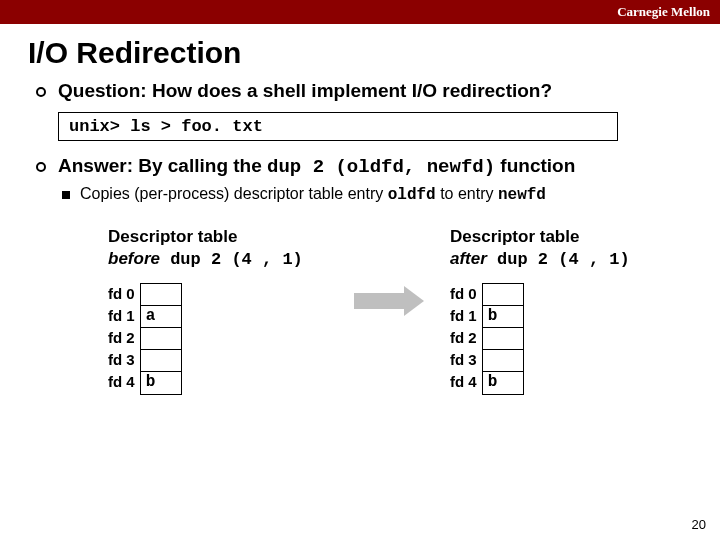 The image size is (720, 540). What do you see at coordinates (218, 339) in the screenshot?
I see `before-table: fd 0 fd 1 fd 2 fd 3 fd 4 a b` at bounding box center [218, 339].